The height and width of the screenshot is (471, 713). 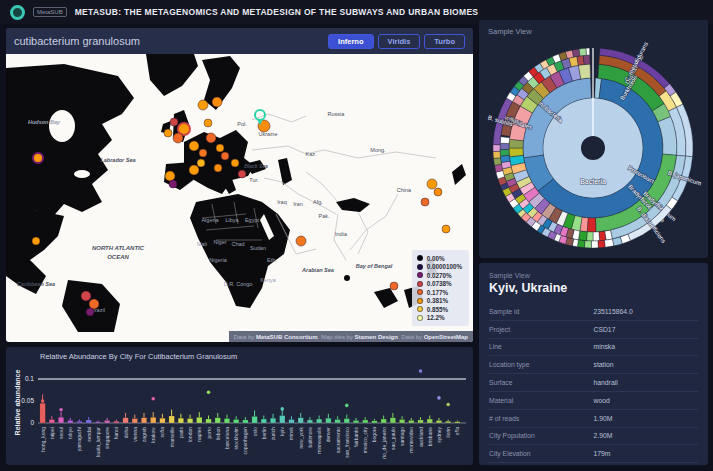 I want to click on abundance-bar-taipei, so click(x=52, y=421).